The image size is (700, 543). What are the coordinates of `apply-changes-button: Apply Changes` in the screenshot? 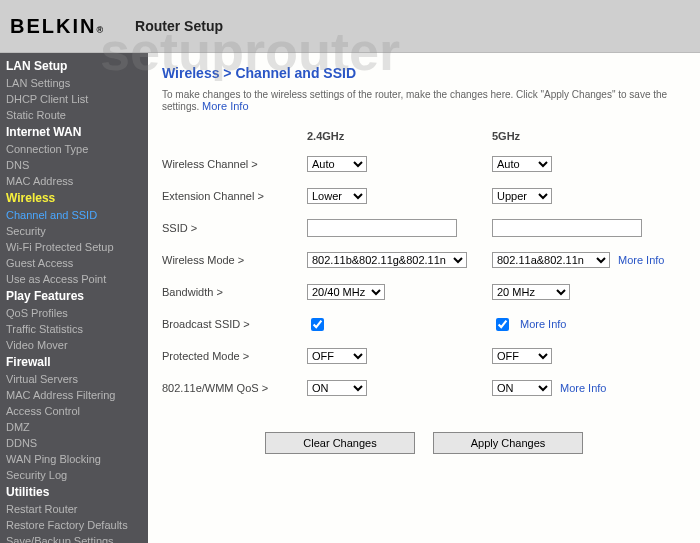 It's located at (508, 443).